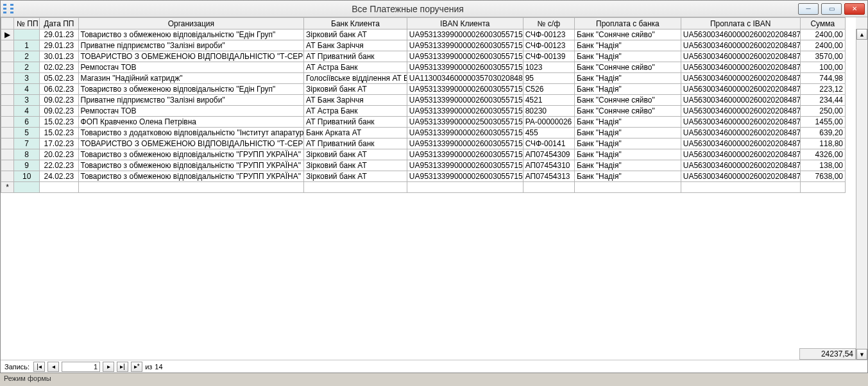 Image resolution: width=868 pixels, height=386 pixels. I want to click on cell-num: 9, so click(27, 165).